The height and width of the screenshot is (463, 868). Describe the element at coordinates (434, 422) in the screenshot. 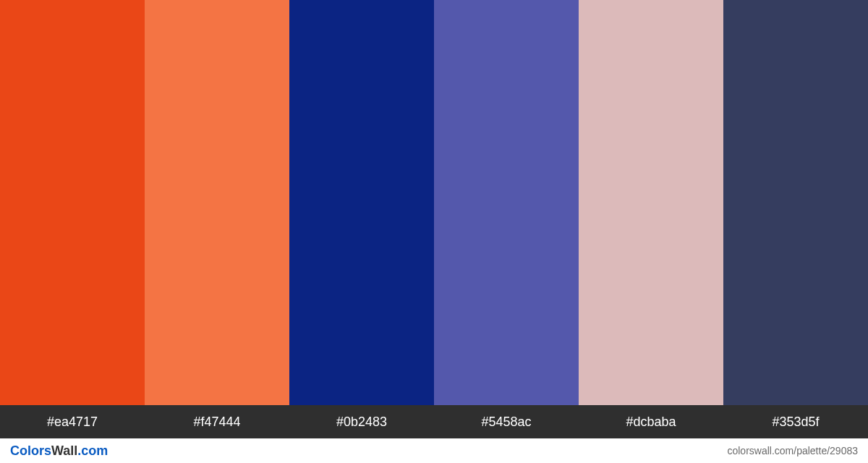

I see `hex-labels-row: #ea4717 #f47444 #0b2483 #5458ac #dcbaba …` at that location.